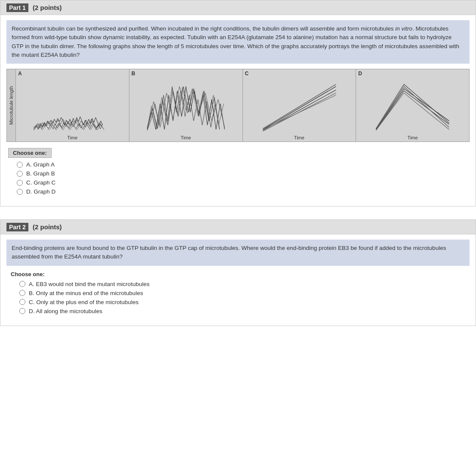  What do you see at coordinates (86, 293) in the screenshot?
I see `part2-label-b: B. Only at the minus end of the microtub…` at bounding box center [86, 293].